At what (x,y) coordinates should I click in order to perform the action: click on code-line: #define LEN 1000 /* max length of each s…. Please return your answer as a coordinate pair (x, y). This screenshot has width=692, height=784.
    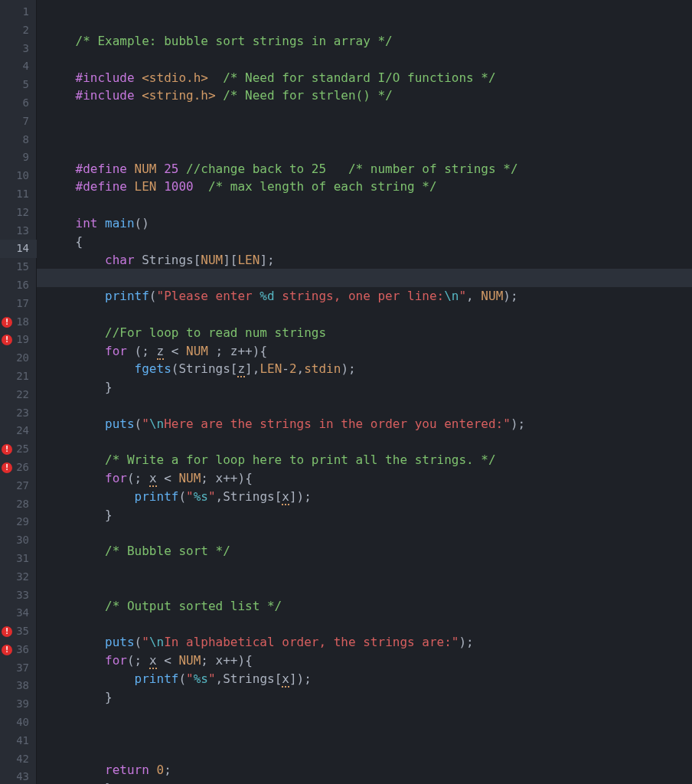
    Looking at the image, I should click on (369, 187).